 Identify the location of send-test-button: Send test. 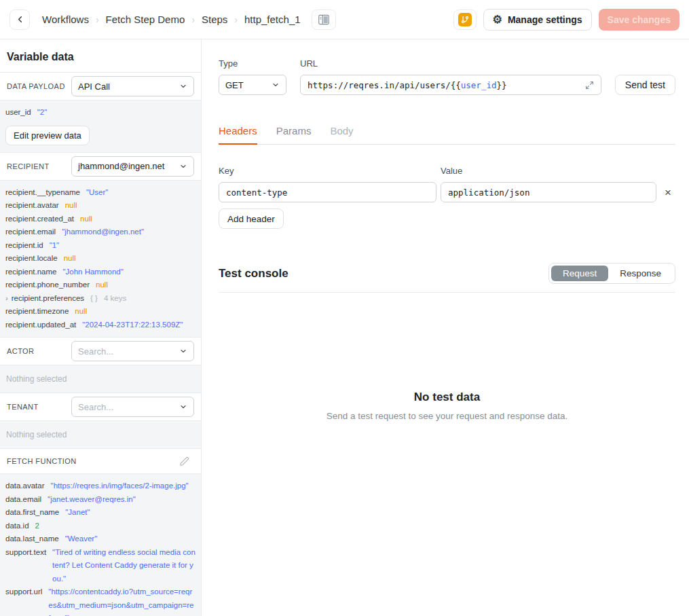
(645, 85).